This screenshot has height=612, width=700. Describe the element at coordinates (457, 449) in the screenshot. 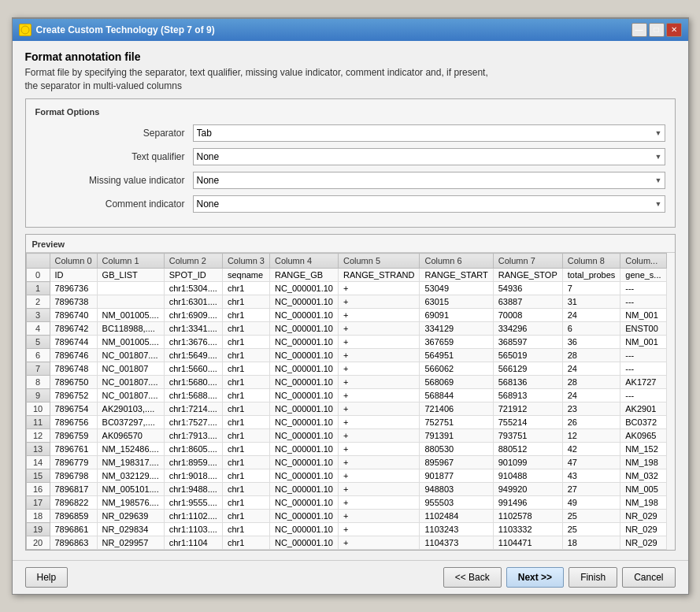

I see `cell-12-7: 880530` at that location.